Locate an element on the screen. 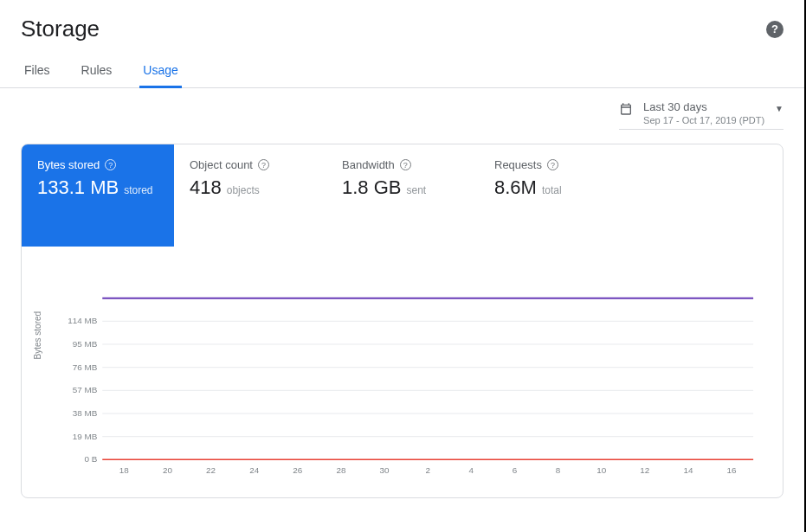 Image resolution: width=806 pixels, height=532 pixels. svg-text: 14 is located at coordinates (688, 471).